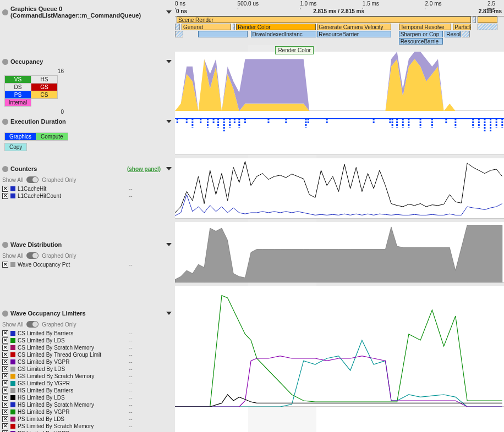 The width and height of the screenshot is (504, 432). Describe the element at coordinates (87, 419) in the screenshot. I see `list-item: ✕PS Limited By LDS--` at that location.